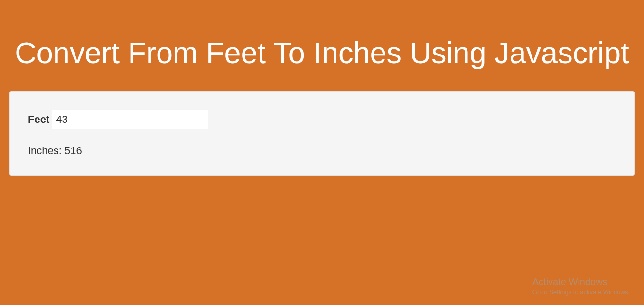  I want to click on watermark-title: Activate Windows, so click(581, 282).